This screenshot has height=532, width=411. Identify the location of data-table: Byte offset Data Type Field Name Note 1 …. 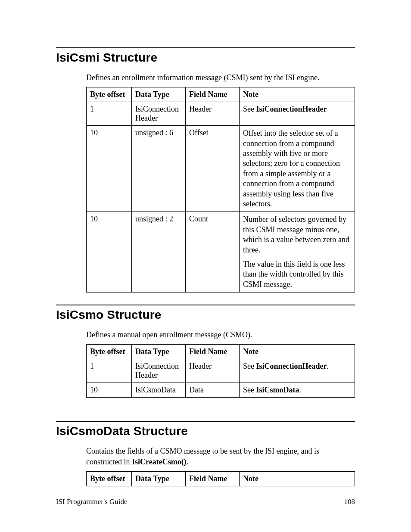
(221, 371).